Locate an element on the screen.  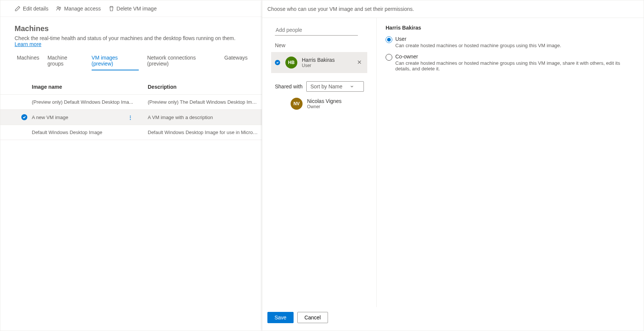
person-card-owner: NV Nicolas Vignes Owner is located at coordinates (321, 104).